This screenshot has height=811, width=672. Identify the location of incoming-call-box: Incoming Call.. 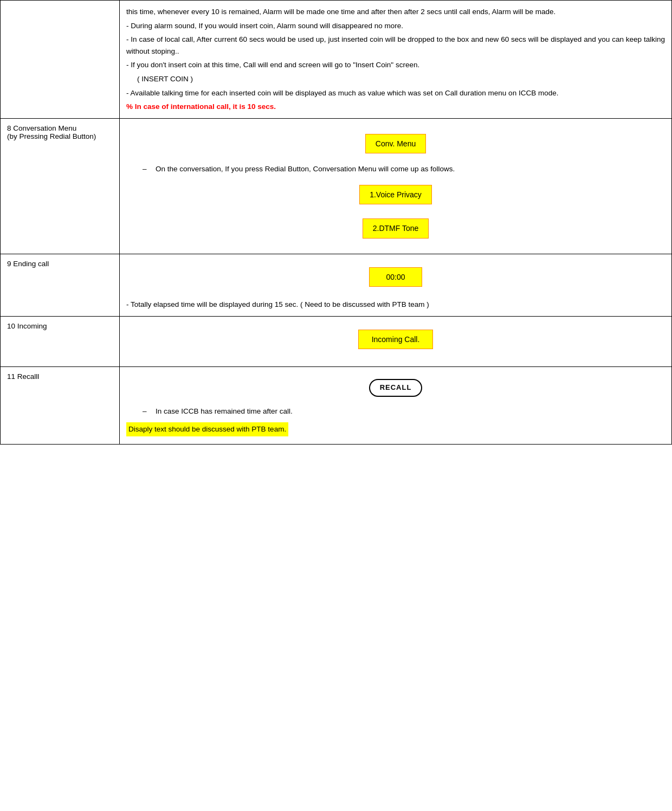
(396, 339).